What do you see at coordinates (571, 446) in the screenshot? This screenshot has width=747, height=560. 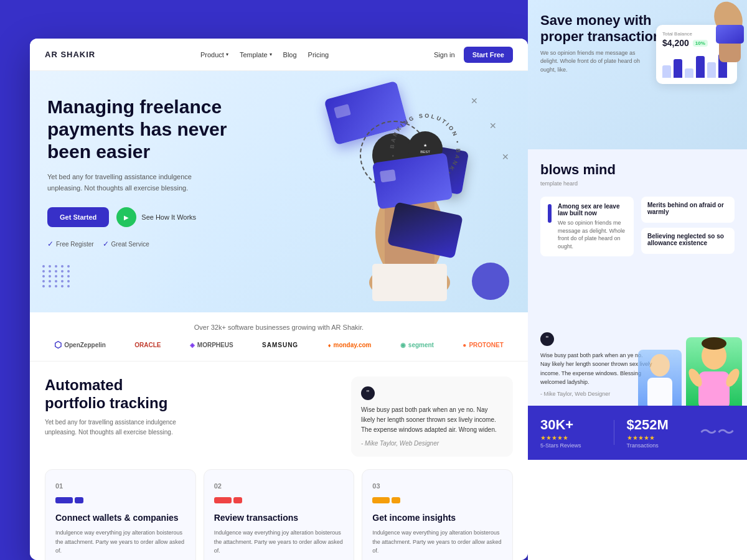 I see `stat-reviews-label: 5-Stars Reviews` at bounding box center [571, 446].